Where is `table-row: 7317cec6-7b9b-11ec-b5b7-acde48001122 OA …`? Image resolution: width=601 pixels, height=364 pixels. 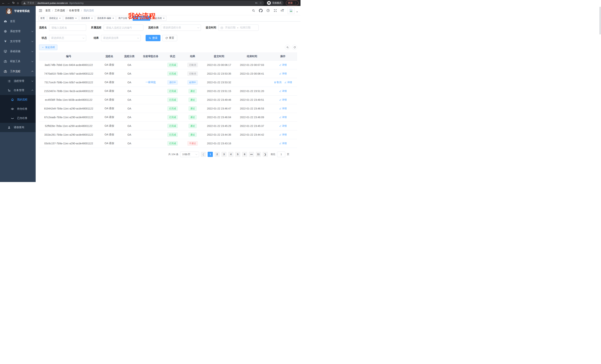 table-row: 7317cec6-7b9b-11ec-b5b7-acde48001122 OA … is located at coordinates (168, 82).